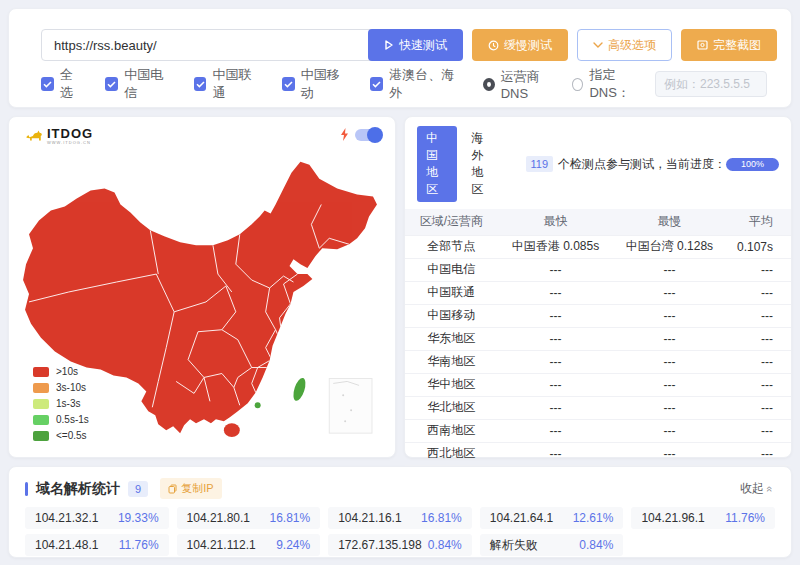 This screenshot has height=565, width=800. What do you see at coordinates (711, 84) in the screenshot?
I see `custom-dns-input` at bounding box center [711, 84].